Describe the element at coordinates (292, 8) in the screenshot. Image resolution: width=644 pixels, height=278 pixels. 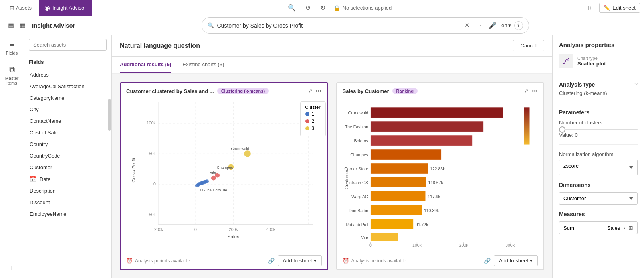
I see `search-icon-btn: 🔍` at that location.